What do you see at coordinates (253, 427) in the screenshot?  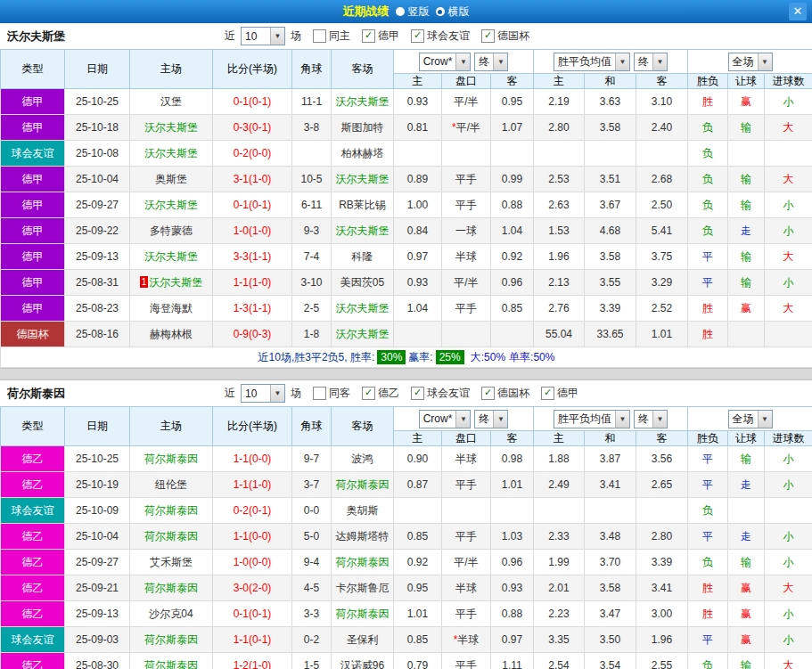 I see `col-score: 比分(半场)` at bounding box center [253, 427].